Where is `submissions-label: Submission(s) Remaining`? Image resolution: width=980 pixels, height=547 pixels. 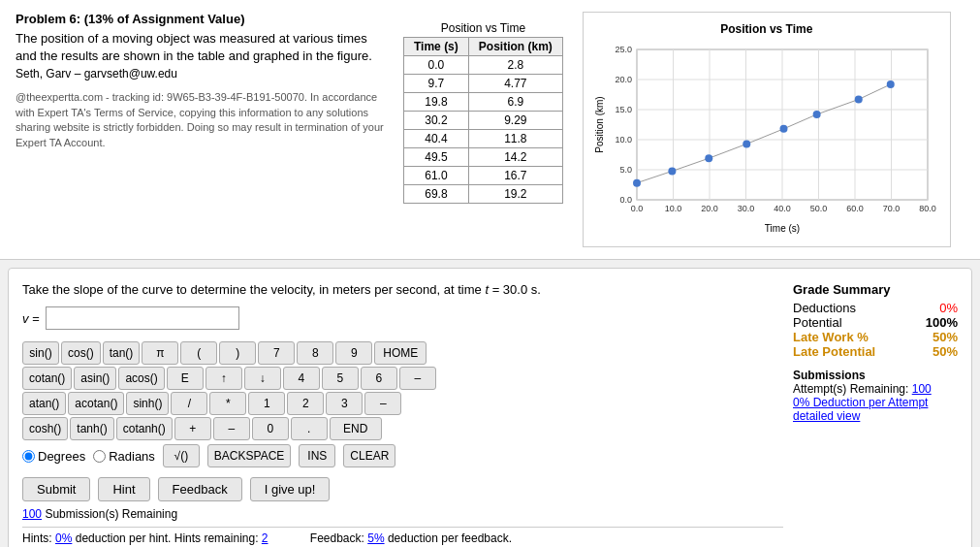
submissions-label: Submission(s) Remaining is located at coordinates (111, 514).